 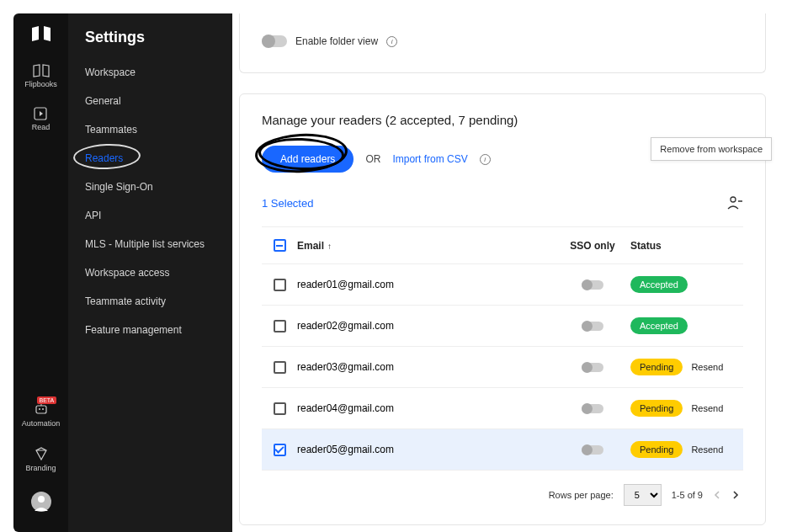 I want to click on book-icon, so click(x=41, y=71).